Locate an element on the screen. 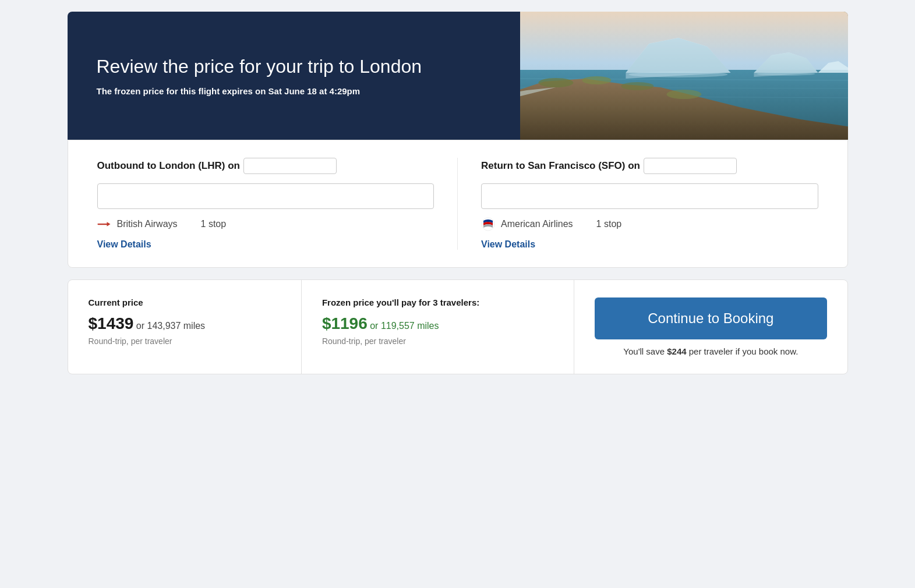 Image resolution: width=915 pixels, height=588 pixels. current-price-subtext: Round-trip, per traveler is located at coordinates (185, 341).